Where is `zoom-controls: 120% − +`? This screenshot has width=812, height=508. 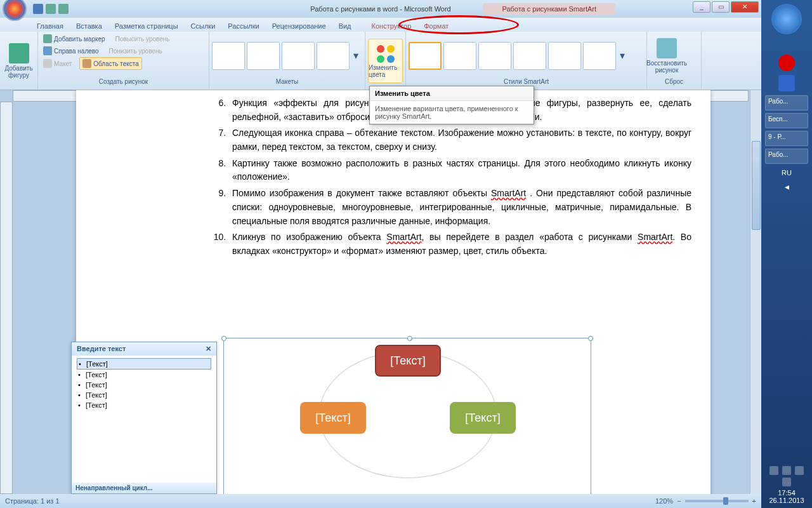
zoom-controls: 120% − + is located at coordinates (705, 501).